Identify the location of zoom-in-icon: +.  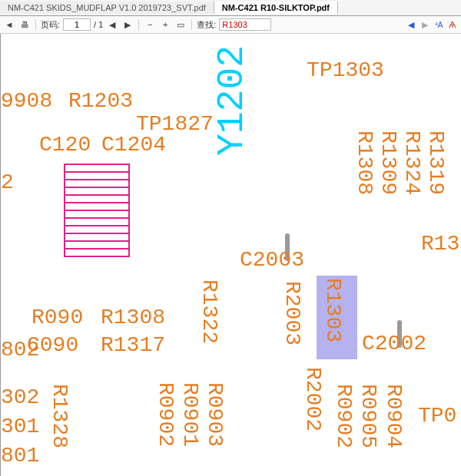
(165, 25).